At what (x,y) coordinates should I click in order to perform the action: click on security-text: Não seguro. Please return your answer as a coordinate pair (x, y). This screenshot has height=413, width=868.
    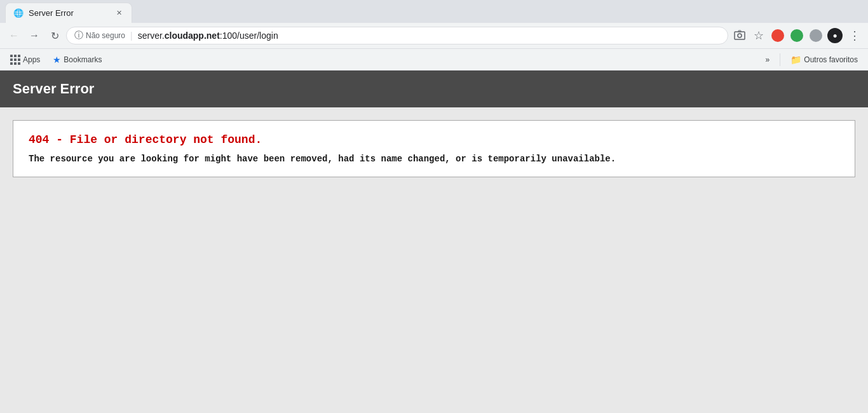
    Looking at the image, I should click on (105, 36).